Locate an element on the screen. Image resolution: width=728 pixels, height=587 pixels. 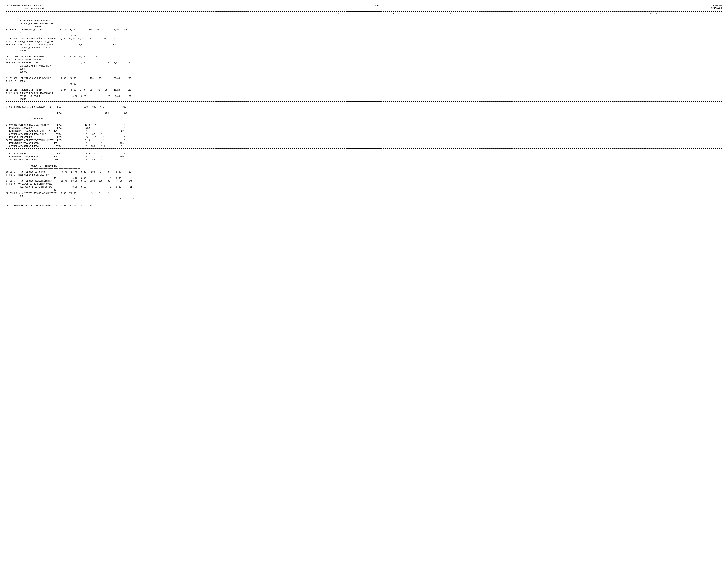
col-h-4: 4 : 1 is located at coordinates (338, 14).